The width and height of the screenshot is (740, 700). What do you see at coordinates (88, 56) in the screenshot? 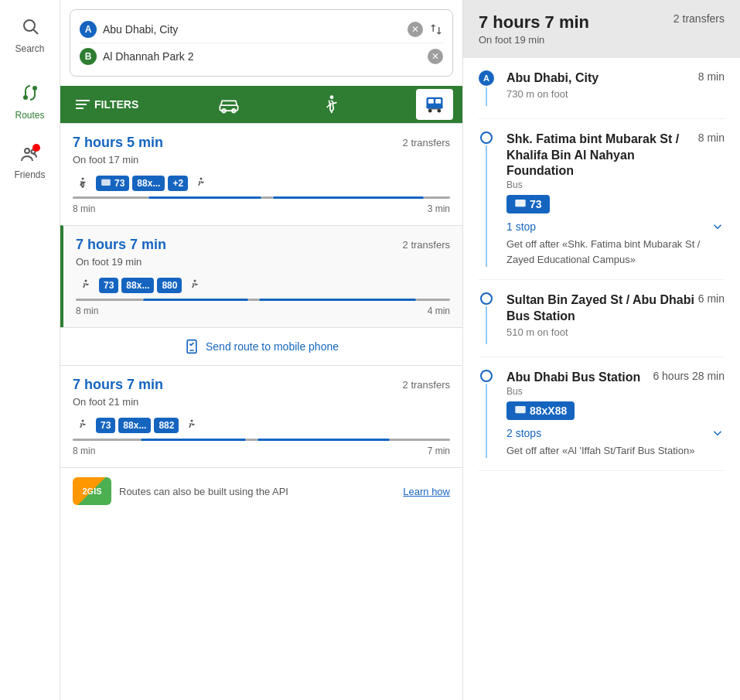
I see `point-b-badge: B` at bounding box center [88, 56].